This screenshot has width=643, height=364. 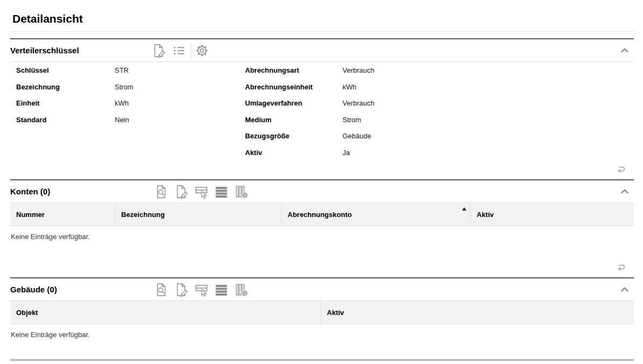 I want to click on section-title: Konten (0), so click(x=30, y=192).